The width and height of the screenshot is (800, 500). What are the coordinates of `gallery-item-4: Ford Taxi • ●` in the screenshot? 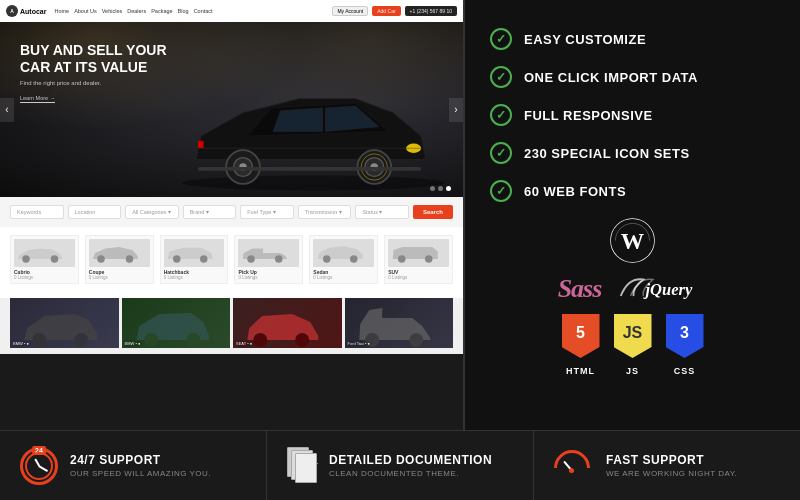 It's located at (400, 323).